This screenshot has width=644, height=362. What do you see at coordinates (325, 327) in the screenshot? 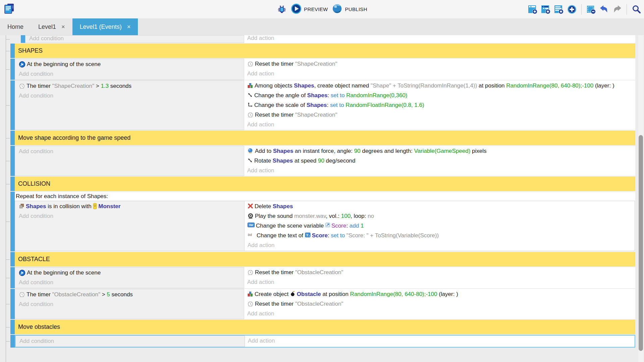
I see `group-header: Move obstacles` at bounding box center [325, 327].